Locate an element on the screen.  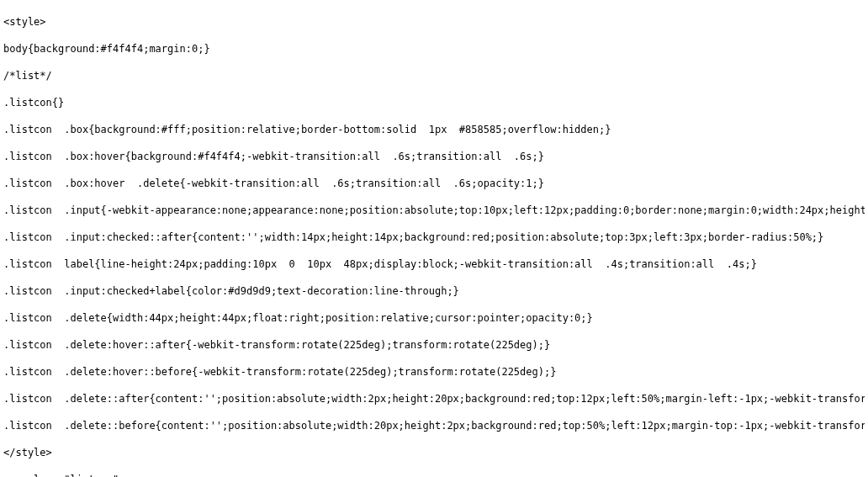
code-line: /*list*/ is located at coordinates (434, 76).